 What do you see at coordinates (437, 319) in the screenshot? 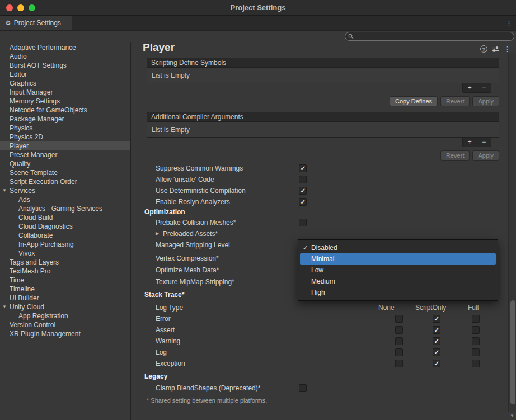
I see `checkbox-error-script-only` at bounding box center [437, 319].